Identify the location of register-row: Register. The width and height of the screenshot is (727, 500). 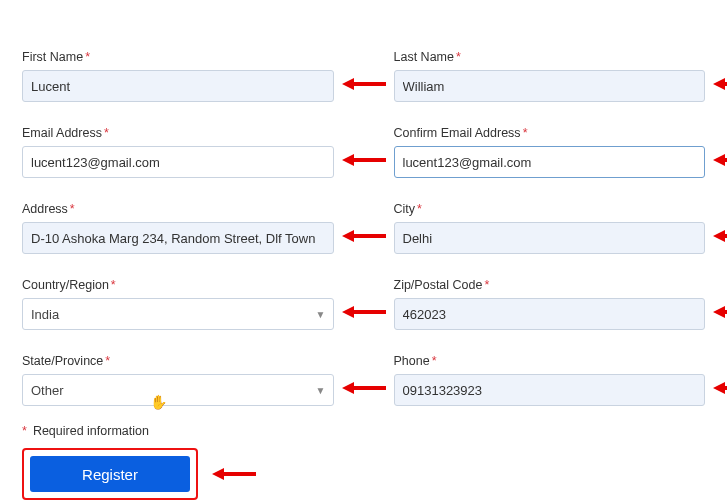
(364, 474).